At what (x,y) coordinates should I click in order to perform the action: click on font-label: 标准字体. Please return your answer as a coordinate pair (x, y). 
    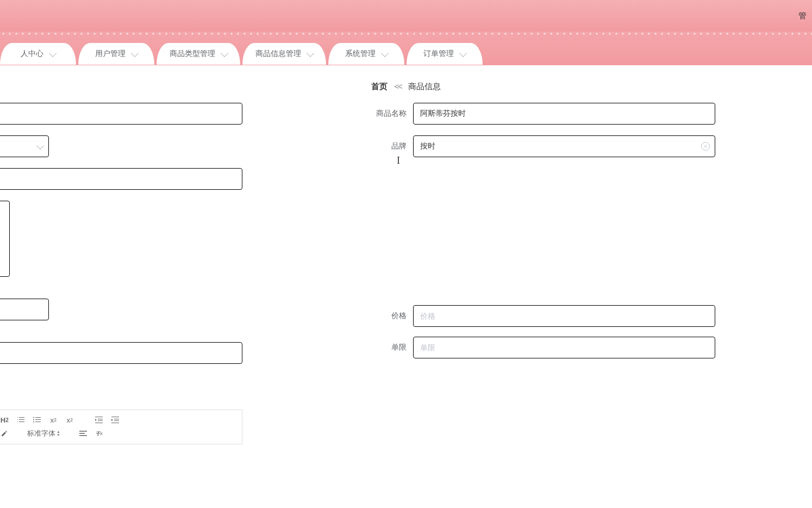
    Looking at the image, I should click on (41, 433).